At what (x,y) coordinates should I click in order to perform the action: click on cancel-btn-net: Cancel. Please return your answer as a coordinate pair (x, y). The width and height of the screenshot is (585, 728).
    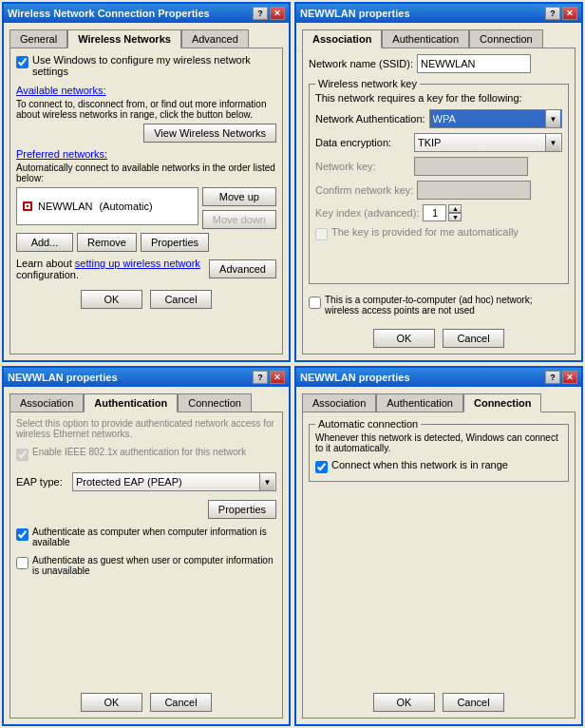
    Looking at the image, I should click on (180, 299).